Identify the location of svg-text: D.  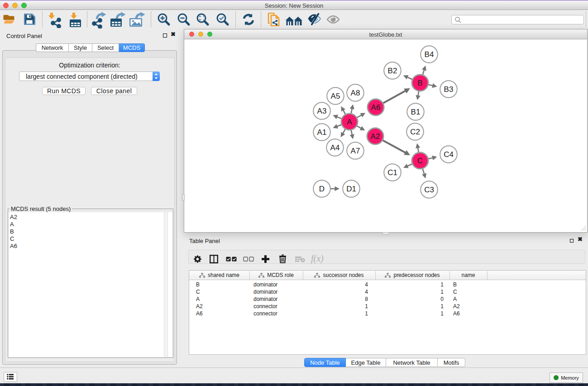
(322, 189).